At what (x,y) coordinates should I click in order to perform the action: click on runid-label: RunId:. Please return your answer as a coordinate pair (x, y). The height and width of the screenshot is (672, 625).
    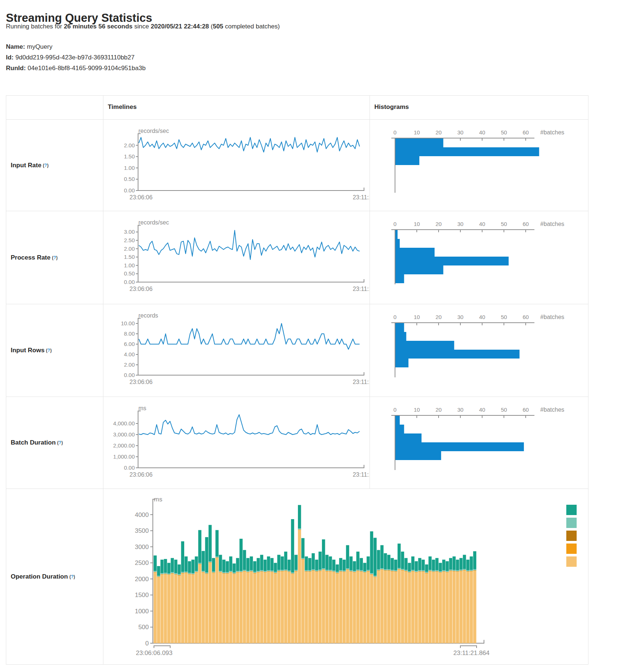
    Looking at the image, I should click on (16, 68).